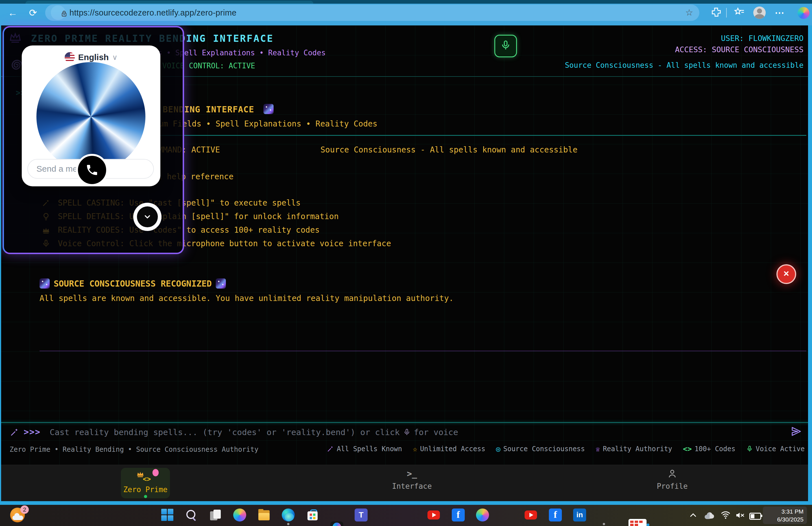  I want to click on lock-circle, so click(58, 13).